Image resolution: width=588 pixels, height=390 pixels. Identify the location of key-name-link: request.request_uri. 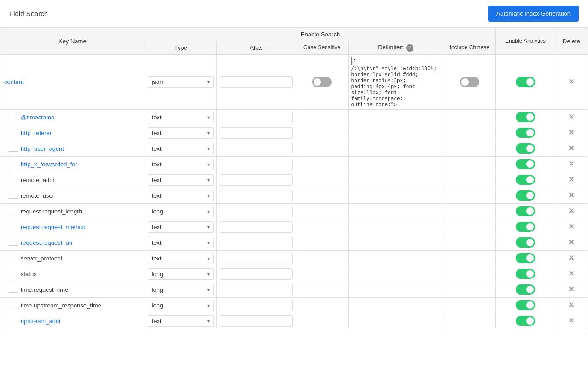
(47, 242).